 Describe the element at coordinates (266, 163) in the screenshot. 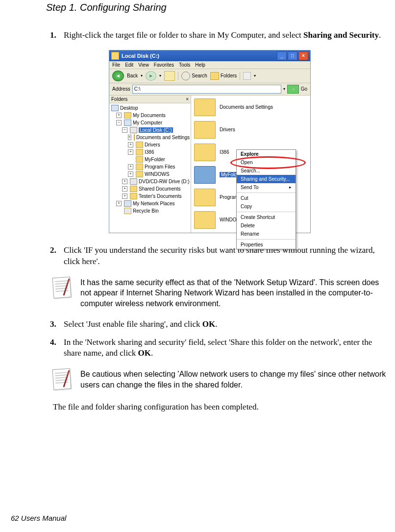

I see `ctx-open: Open` at that location.